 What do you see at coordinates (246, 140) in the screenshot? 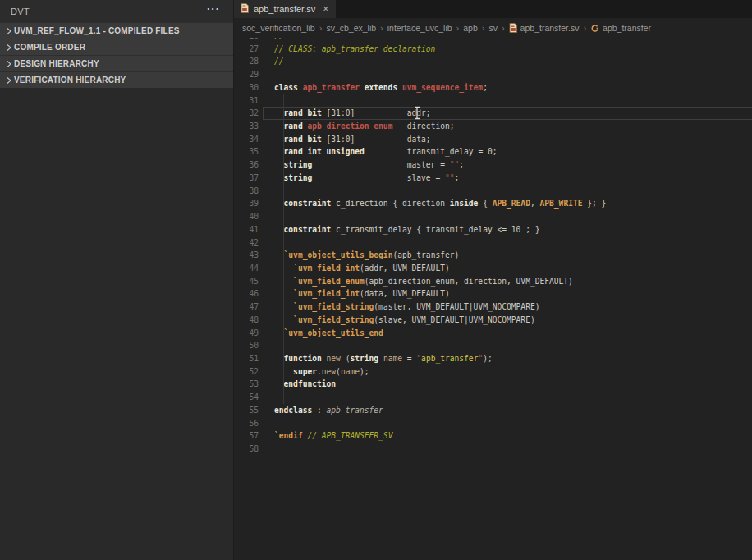
I see `line-number: 34` at bounding box center [246, 140].